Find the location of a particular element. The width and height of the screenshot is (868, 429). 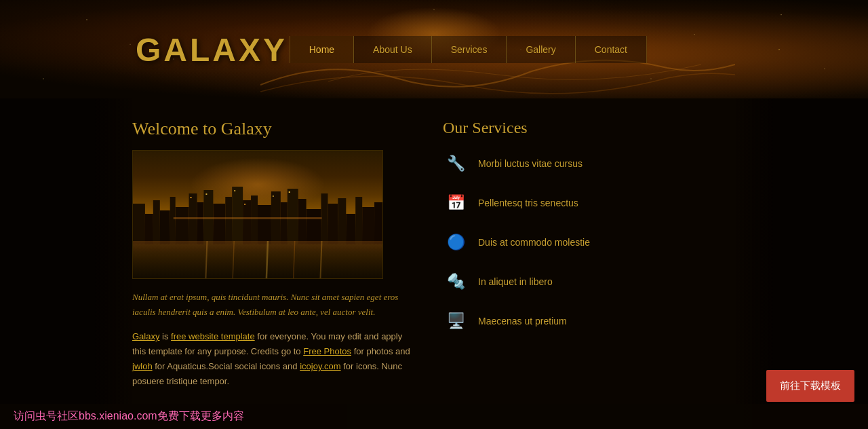

icojoy-link: icojoy.com is located at coordinates (320, 367).